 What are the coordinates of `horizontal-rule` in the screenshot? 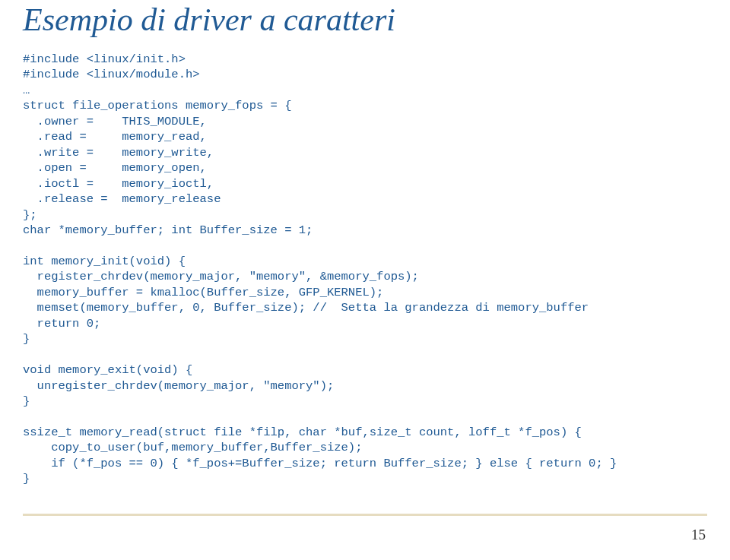 It's located at (365, 515).